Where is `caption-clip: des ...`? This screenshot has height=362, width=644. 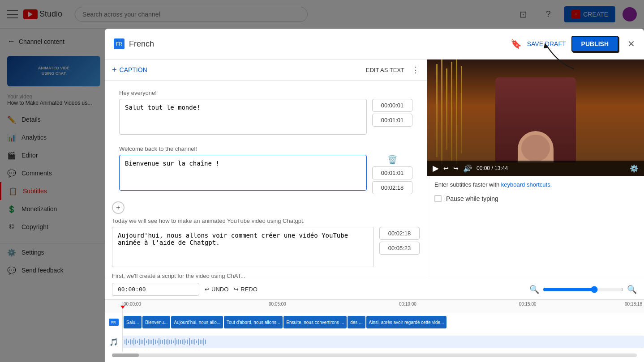
caption-clip: des ... is located at coordinates (356, 322).